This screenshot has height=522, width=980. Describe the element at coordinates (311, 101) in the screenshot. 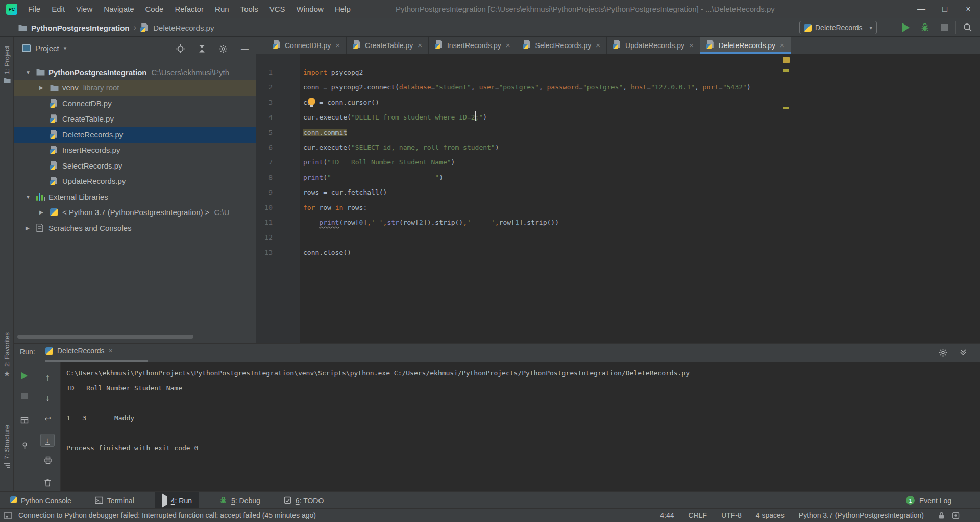

I see `intention-bulb-icon` at that location.